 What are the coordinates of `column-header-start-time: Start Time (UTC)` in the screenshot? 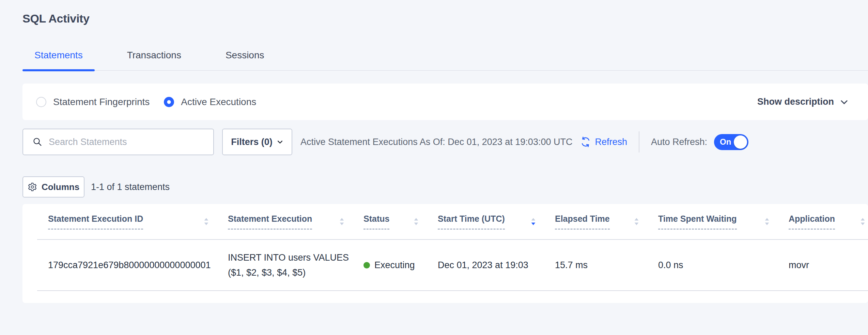 It's located at (496, 222).